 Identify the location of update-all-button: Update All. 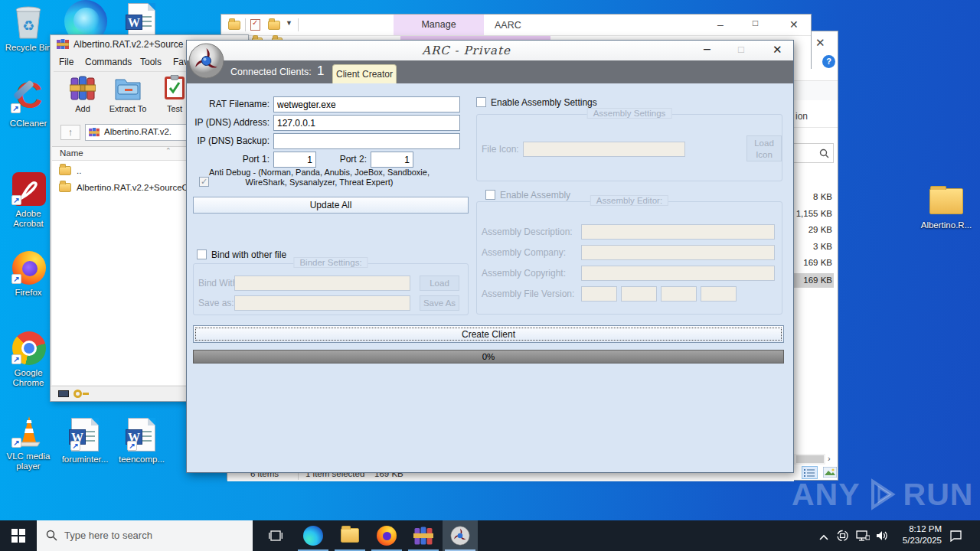
(331, 205).